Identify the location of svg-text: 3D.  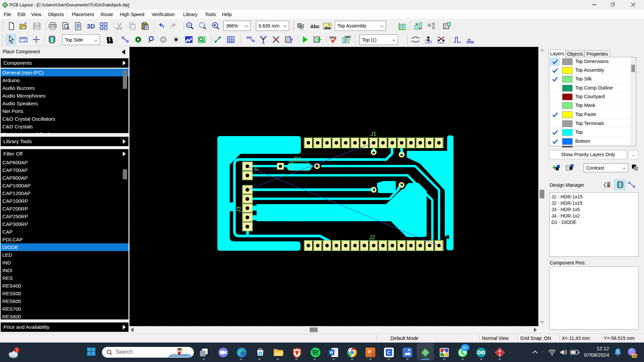
(91, 26).